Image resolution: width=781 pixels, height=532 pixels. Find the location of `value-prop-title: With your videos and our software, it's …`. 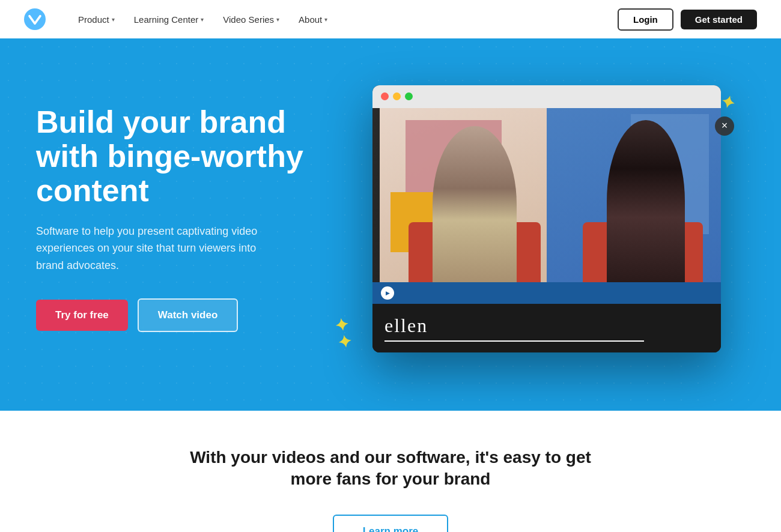

value-prop-title: With your videos and our software, it's … is located at coordinates (390, 468).